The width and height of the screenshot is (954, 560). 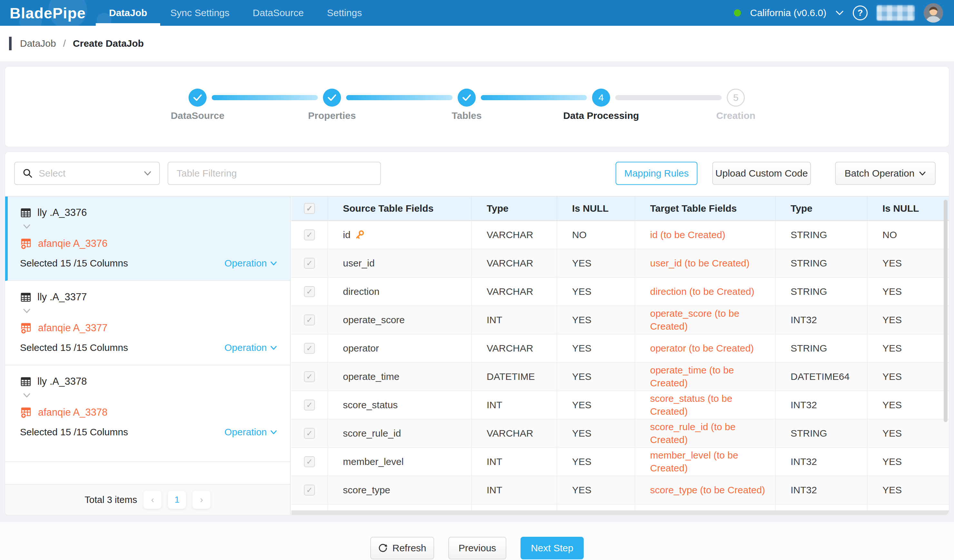 I want to click on username-masked, so click(x=896, y=13).